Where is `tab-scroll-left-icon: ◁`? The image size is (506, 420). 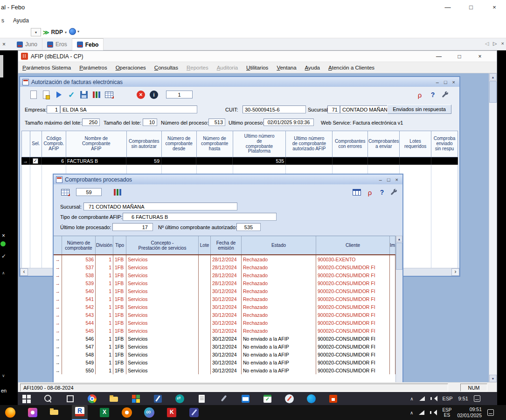
tab-scroll-left-icon: ◁ is located at coordinates (487, 44).